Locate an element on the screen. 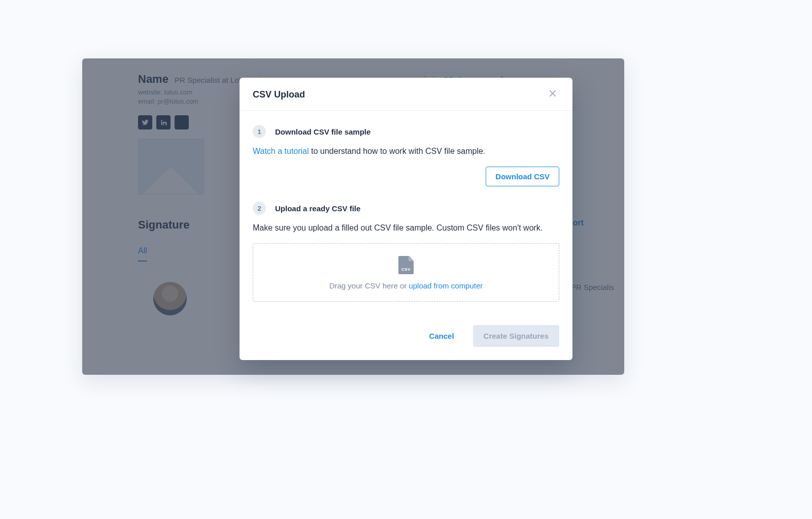 The width and height of the screenshot is (812, 519). modal-footer: Cancel Create Signatures is located at coordinates (406, 340).